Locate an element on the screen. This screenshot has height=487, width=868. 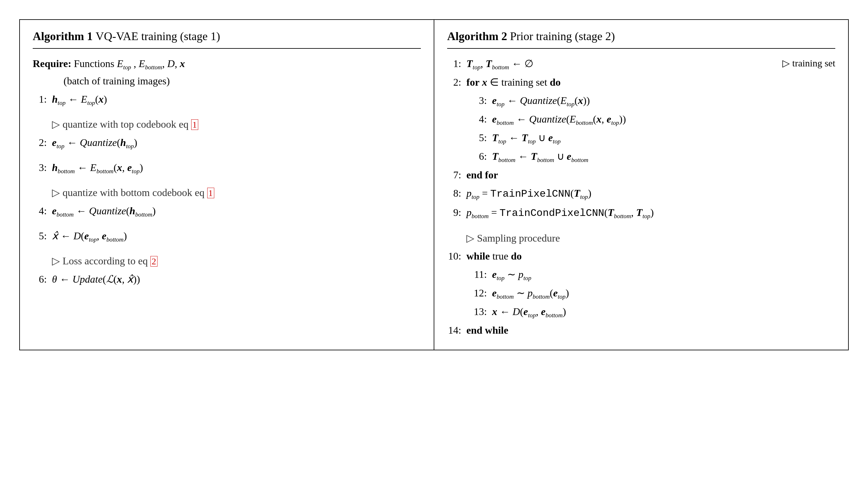
algo2-step1: 1: Ttop, Tbottom ← ∅ ▷ training set is located at coordinates (641, 64).